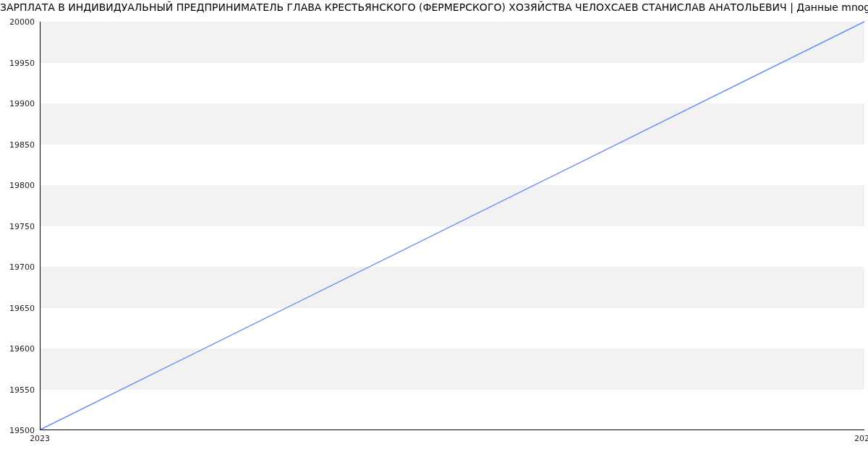 The image size is (868, 470). What do you see at coordinates (17, 22) in the screenshot?
I see `y-tick-label: 20000` at bounding box center [17, 22].